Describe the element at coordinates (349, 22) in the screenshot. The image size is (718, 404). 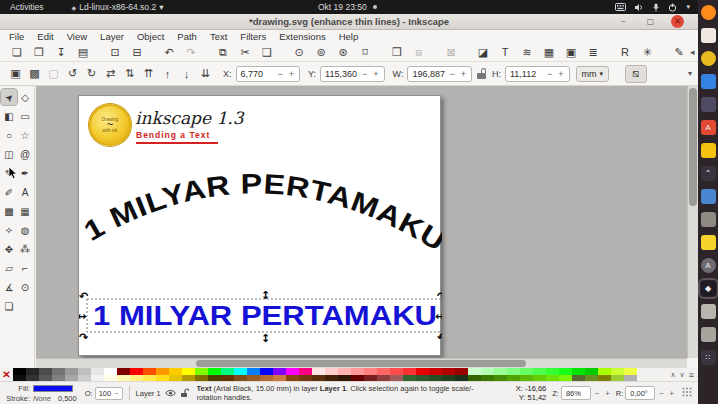
I see `window-title-bar: *drawing.svg (enhance thin lines) - Inks…` at that location.